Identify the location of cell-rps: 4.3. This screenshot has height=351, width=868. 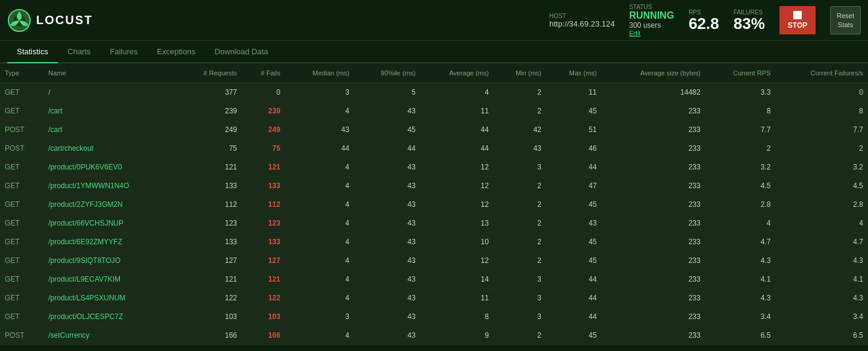
(740, 298).